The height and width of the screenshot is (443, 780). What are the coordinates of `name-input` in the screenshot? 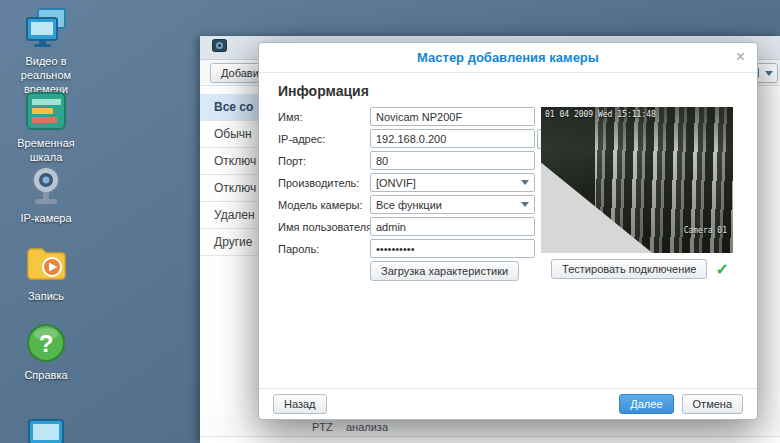 It's located at (452, 116).